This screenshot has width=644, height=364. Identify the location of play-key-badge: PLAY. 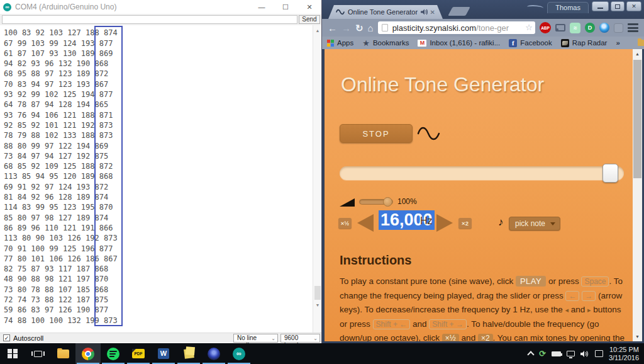
(531, 281).